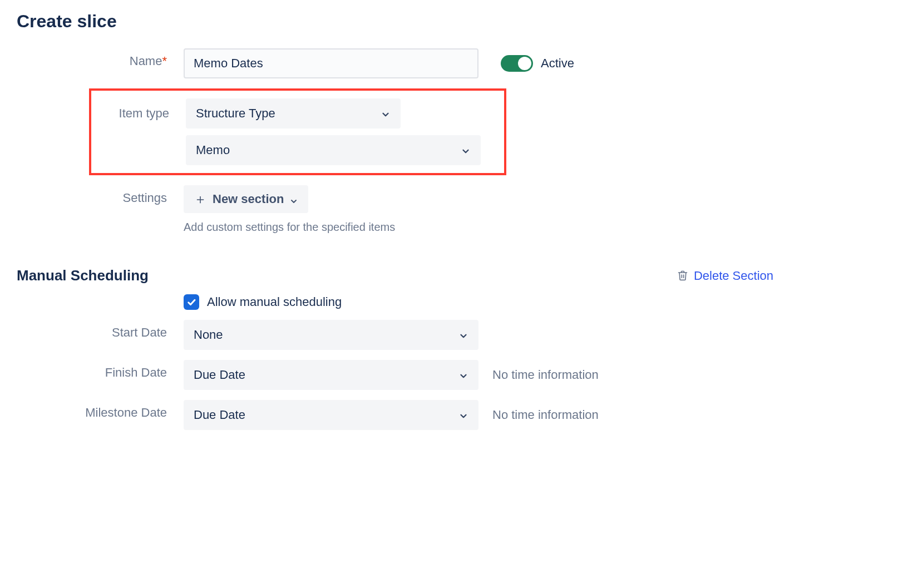 The width and height of the screenshot is (898, 588). I want to click on required-star: *, so click(165, 61).